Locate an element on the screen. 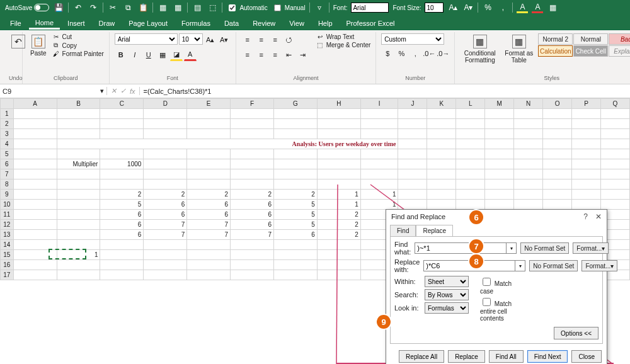 Image resolution: width=630 pixels, height=364 pixels. cell-J8 is located at coordinates (413, 185).